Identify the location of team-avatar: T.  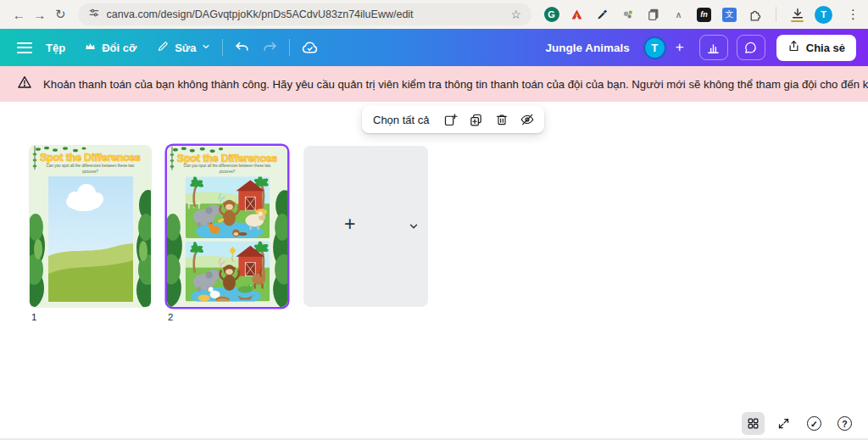
(654, 47).